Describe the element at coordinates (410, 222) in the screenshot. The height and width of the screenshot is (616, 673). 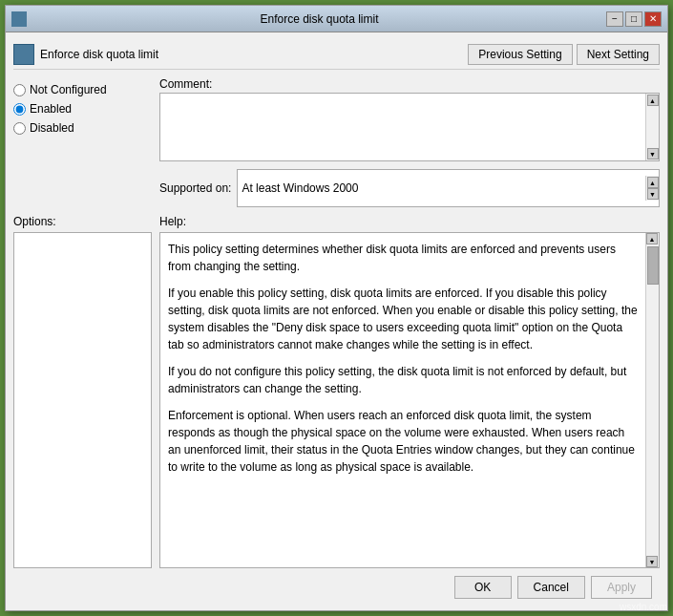
I see `help-label-container: Help:` at that location.